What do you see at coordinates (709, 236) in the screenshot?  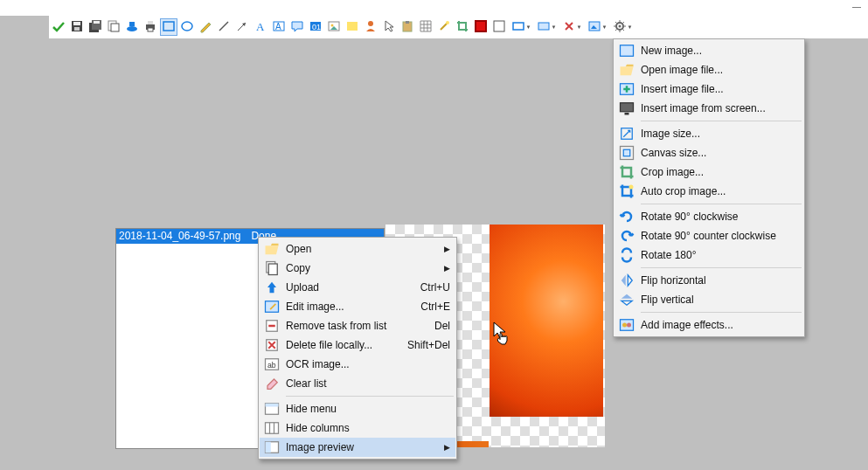 I see `image-menu-item: Rotate 90° counter clockwise` at bounding box center [709, 236].